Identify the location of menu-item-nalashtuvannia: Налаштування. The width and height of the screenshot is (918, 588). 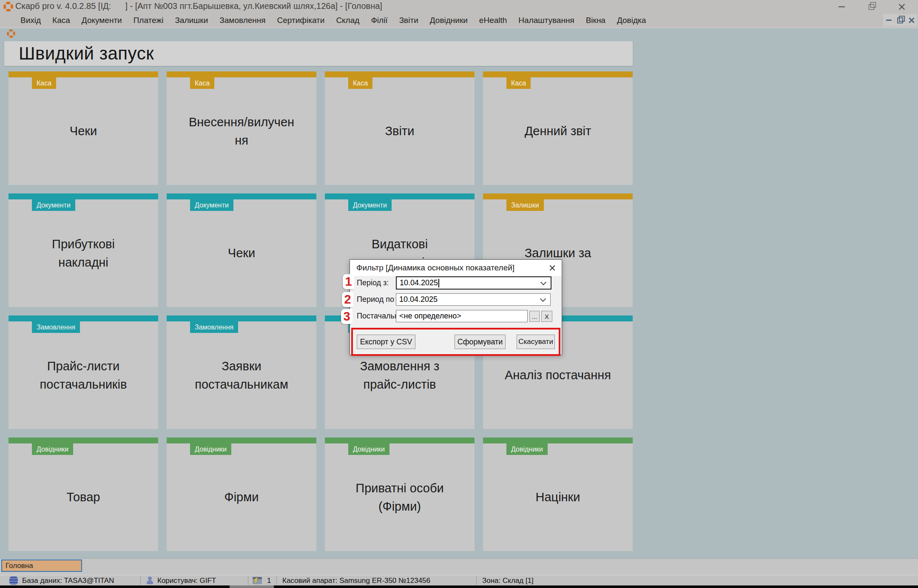
(546, 20).